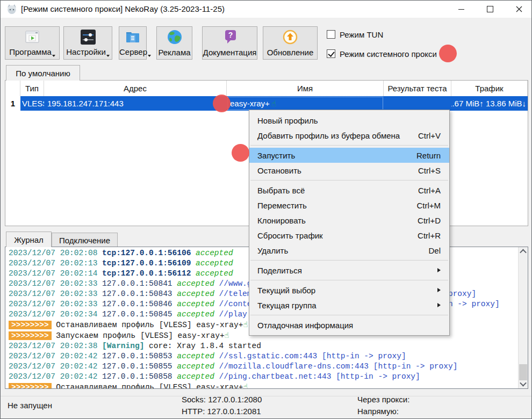 The height and width of the screenshot is (419, 532). I want to click on row-name-cell: easy-xray+☝, so click(305, 103).